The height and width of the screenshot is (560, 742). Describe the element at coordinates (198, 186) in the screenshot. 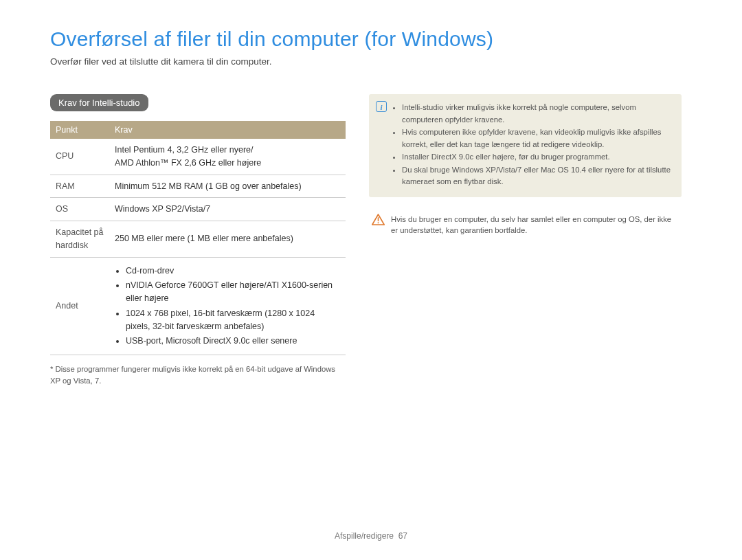

I see `table-row: RAM Minimum 512 MB RAM (1 GB og over anb…` at that location.